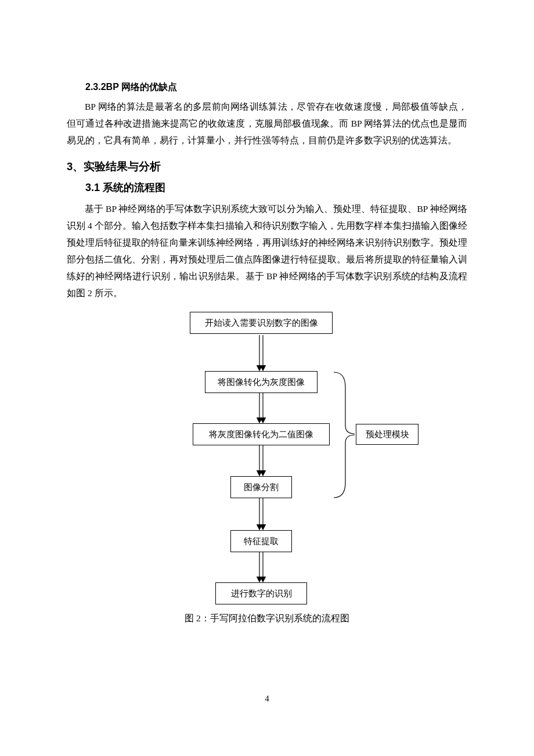  I want to click on paragraph-3-1: 基于 BP 神经网络的手写体数字识别系统大致可以分为输入、预处理、特征提取、BP…, so click(267, 251).